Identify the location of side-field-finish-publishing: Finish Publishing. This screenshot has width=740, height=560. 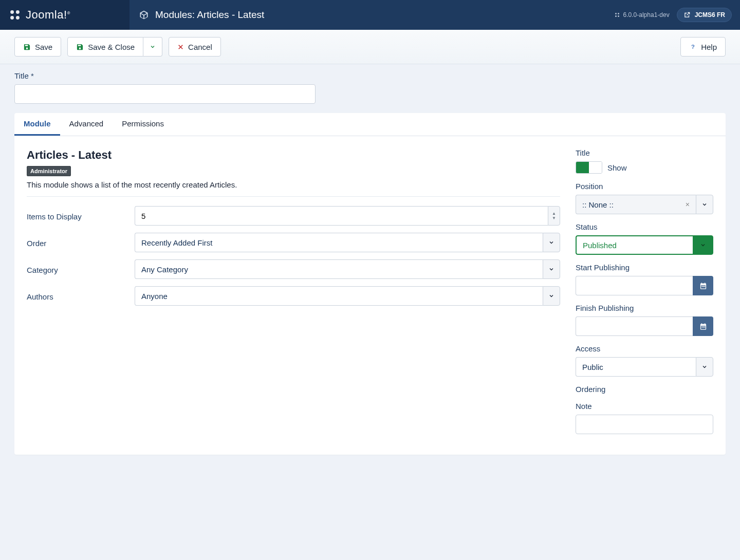
(644, 320).